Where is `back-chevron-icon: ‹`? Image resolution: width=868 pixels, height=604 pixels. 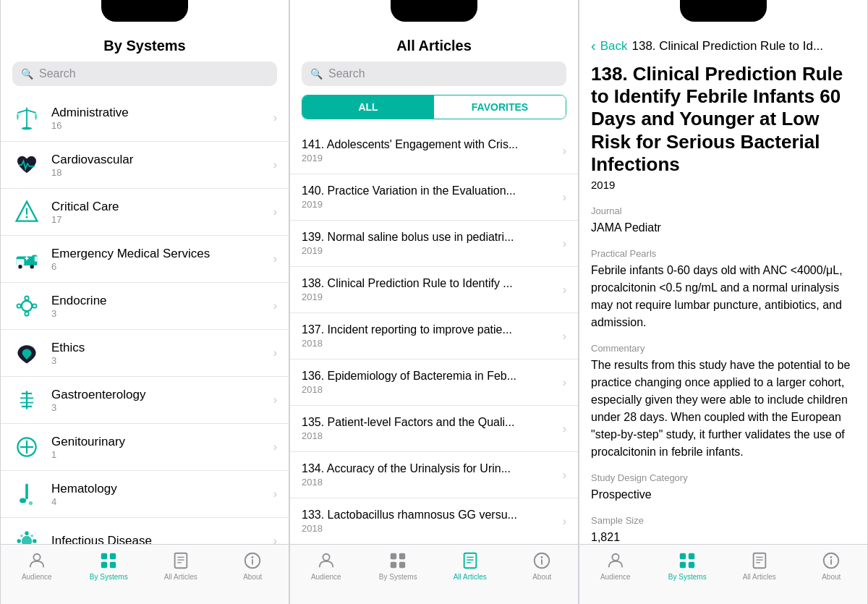
back-chevron-icon: ‹ is located at coordinates (593, 46).